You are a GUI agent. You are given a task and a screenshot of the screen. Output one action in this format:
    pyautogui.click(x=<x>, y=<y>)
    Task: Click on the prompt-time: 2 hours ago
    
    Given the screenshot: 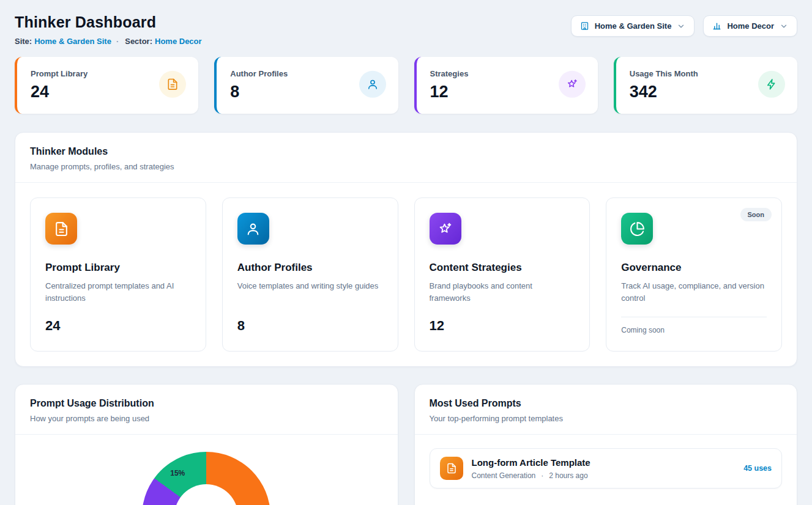 What is the action you would take?
    pyautogui.click(x=568, y=476)
    